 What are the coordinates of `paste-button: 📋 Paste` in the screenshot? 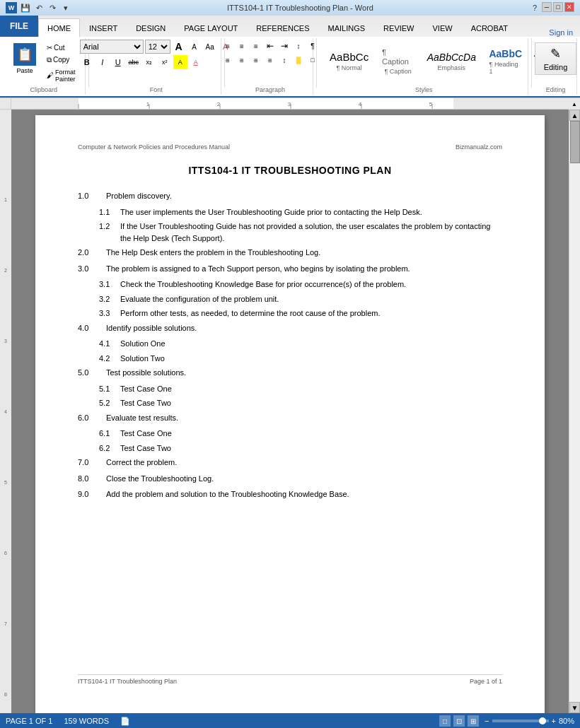 It's located at (25, 59).